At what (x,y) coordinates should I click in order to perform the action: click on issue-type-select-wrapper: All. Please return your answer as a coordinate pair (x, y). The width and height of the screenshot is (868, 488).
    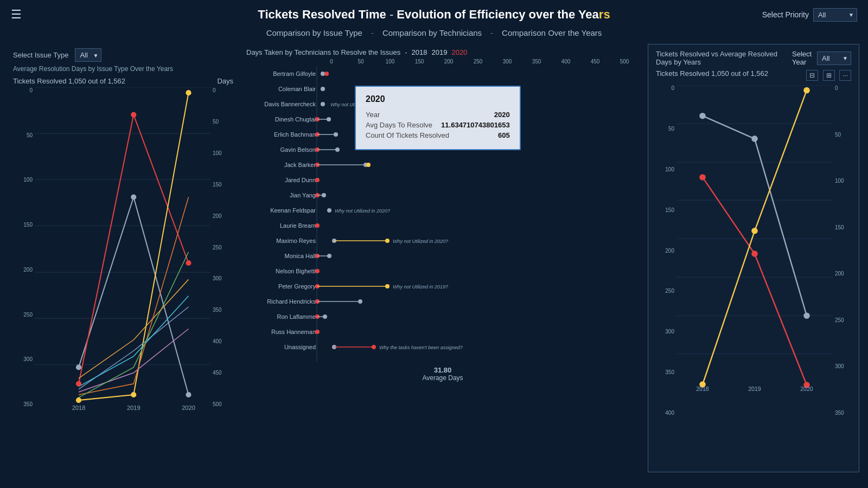
    Looking at the image, I should click on (88, 55).